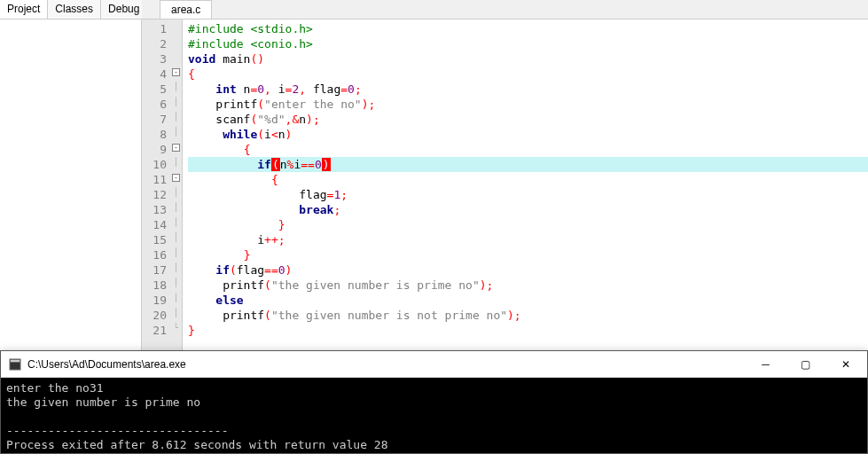 The image size is (868, 454). Describe the element at coordinates (766, 364) in the screenshot. I see `minimize-button: ─` at that location.